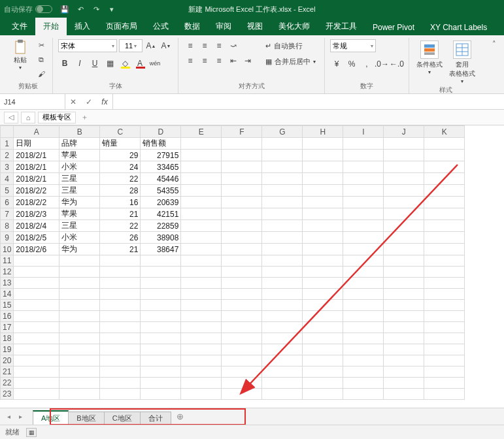 The width and height of the screenshot is (504, 439). Describe the element at coordinates (363, 316) in the screenshot. I see `cell-I16` at that location.